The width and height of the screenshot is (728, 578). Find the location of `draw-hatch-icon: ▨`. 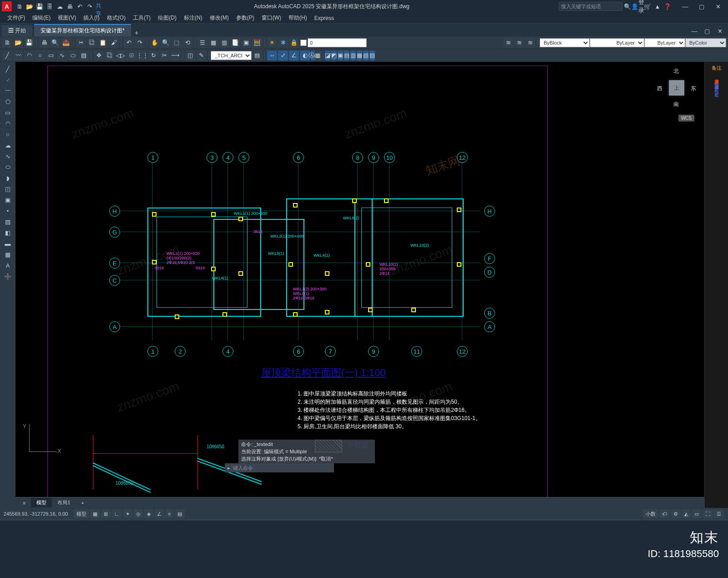

draw-hatch-icon: ▨ is located at coordinates (84, 56).